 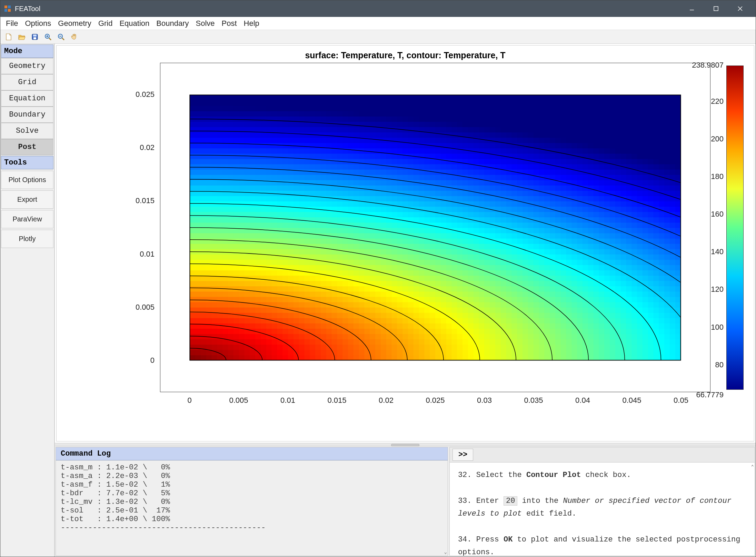 What do you see at coordinates (106, 23) in the screenshot?
I see `menu-grid: Grid` at bounding box center [106, 23].